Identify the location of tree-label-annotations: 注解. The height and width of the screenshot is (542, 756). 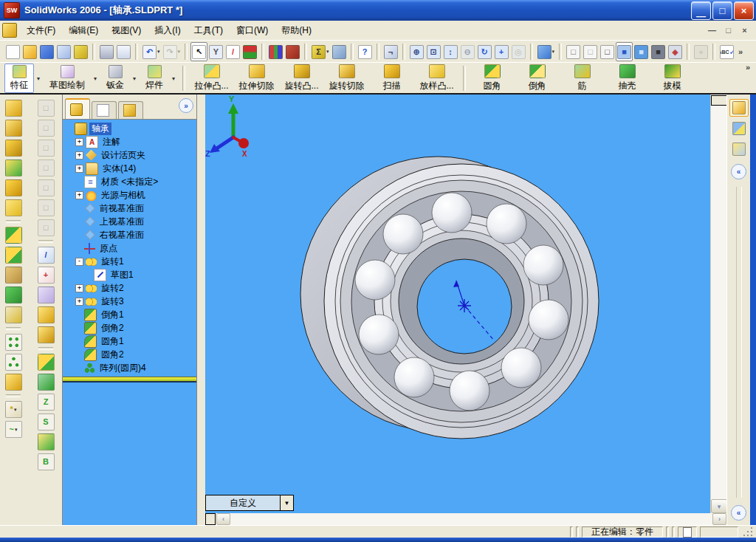
(111, 142).